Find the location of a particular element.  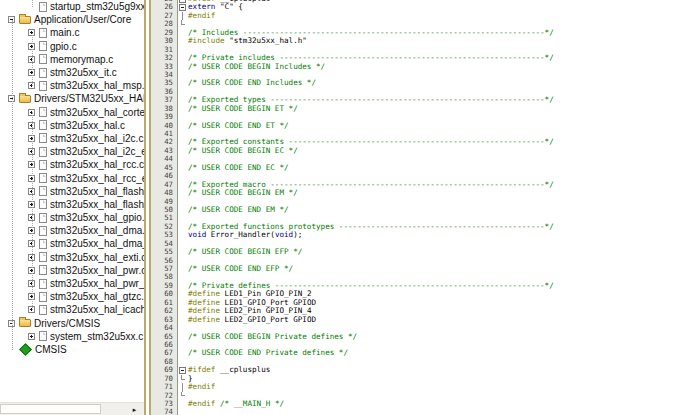

code-line: 55/* USER CODE BEGIN EFP */ is located at coordinates (420, 252).